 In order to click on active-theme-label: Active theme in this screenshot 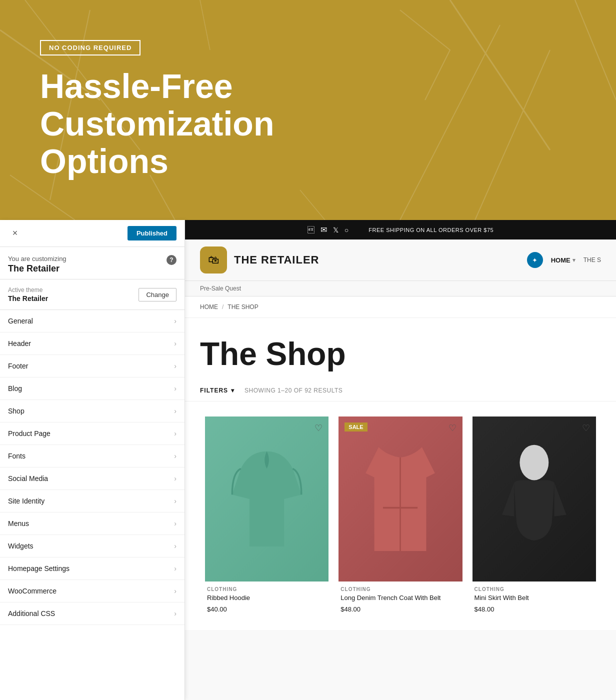, I will do `click(28, 290)`.